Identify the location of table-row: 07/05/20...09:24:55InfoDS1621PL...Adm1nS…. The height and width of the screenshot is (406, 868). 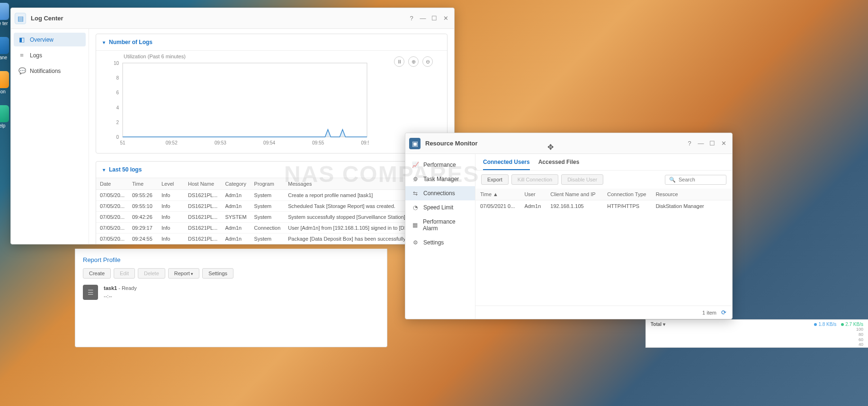
(272, 239).